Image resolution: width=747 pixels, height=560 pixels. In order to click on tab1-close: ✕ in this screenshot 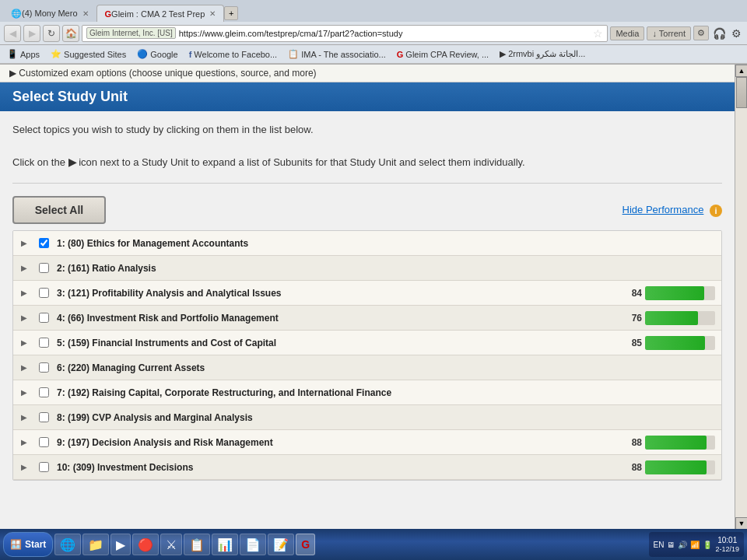, I will do `click(86, 14)`.